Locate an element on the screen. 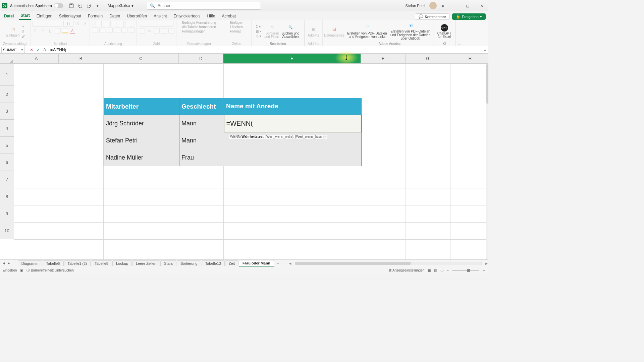 The width and height of the screenshot is (644, 362). cell-d6: Frau is located at coordinates (202, 158).